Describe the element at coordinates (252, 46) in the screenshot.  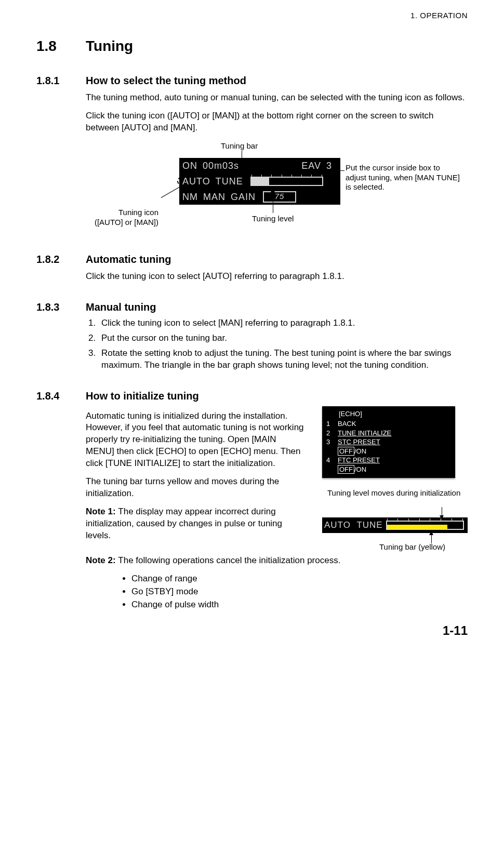
I see `section-heading: 1.8 Tuning` at that location.